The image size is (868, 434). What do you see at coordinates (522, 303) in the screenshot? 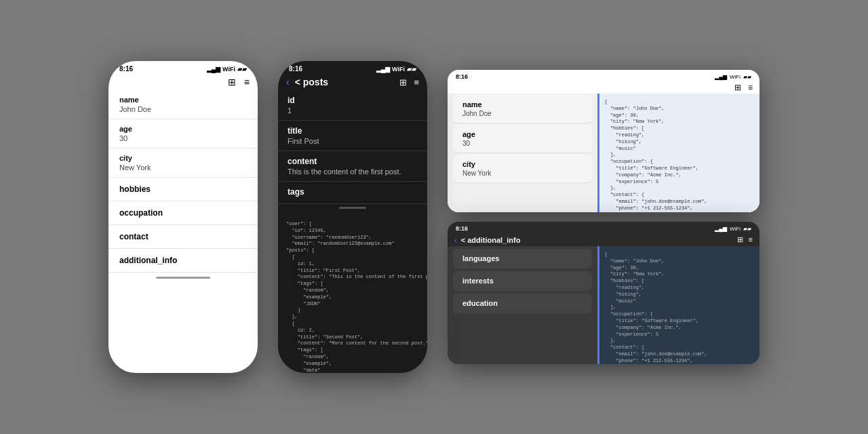
I see `tablet-label-education: education` at bounding box center [522, 303].